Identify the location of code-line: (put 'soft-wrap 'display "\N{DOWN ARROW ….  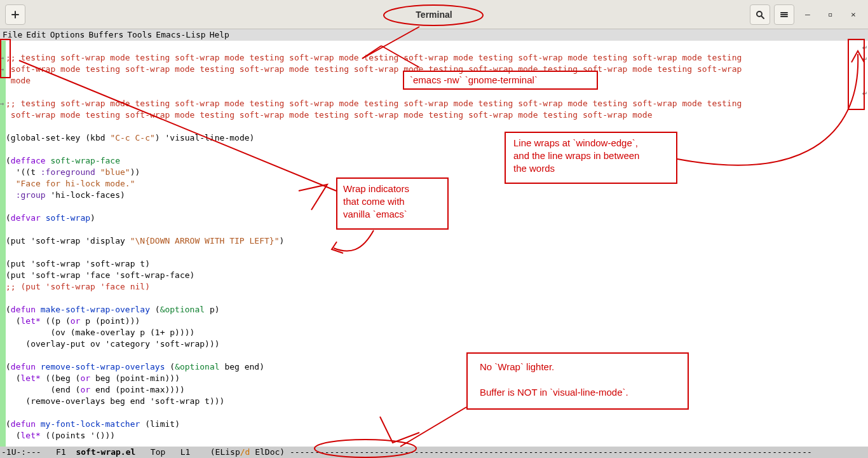
(145, 240).